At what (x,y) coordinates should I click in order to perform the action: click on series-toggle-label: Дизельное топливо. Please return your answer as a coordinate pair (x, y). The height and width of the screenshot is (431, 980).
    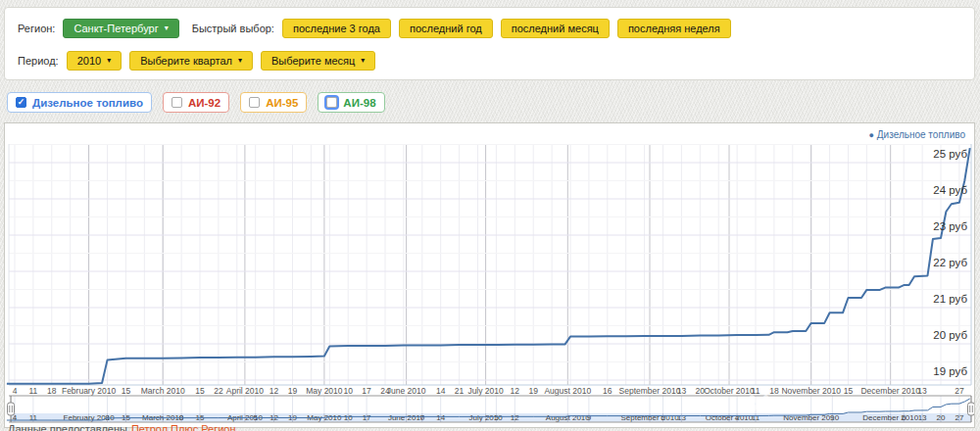
    Looking at the image, I should click on (88, 103).